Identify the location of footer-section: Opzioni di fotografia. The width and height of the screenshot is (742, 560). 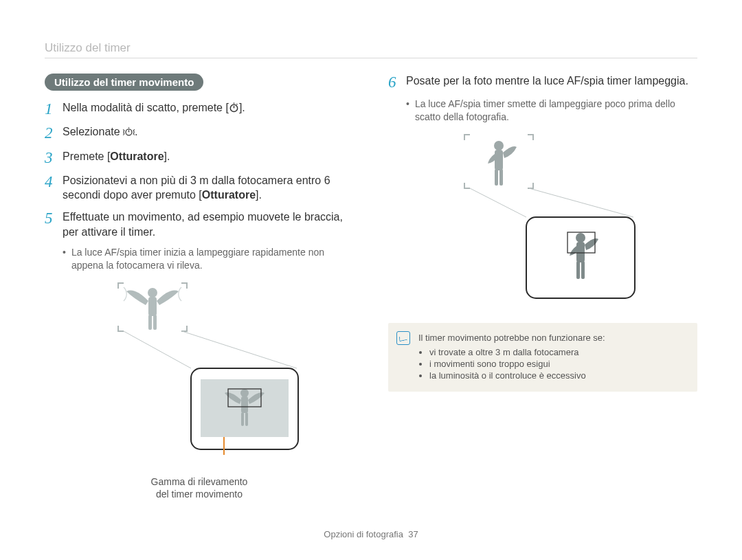
(363, 535).